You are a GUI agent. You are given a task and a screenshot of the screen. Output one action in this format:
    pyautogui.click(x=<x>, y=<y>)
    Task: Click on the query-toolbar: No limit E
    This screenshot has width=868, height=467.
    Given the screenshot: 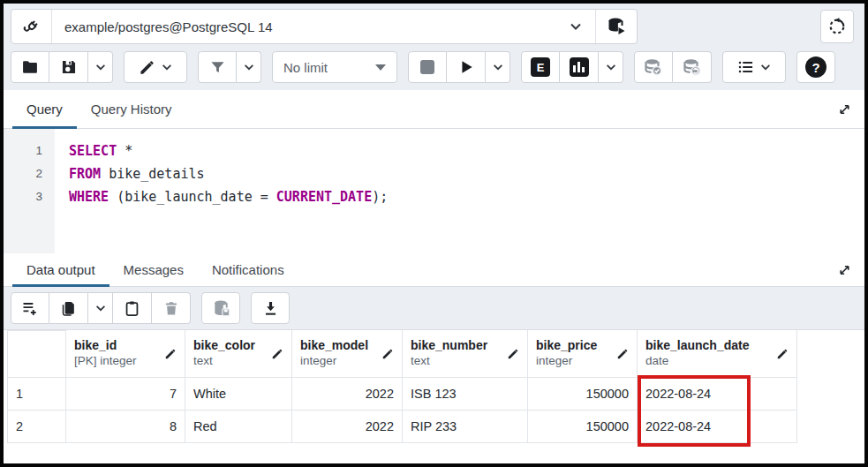 What is the action you would take?
    pyautogui.click(x=434, y=70)
    